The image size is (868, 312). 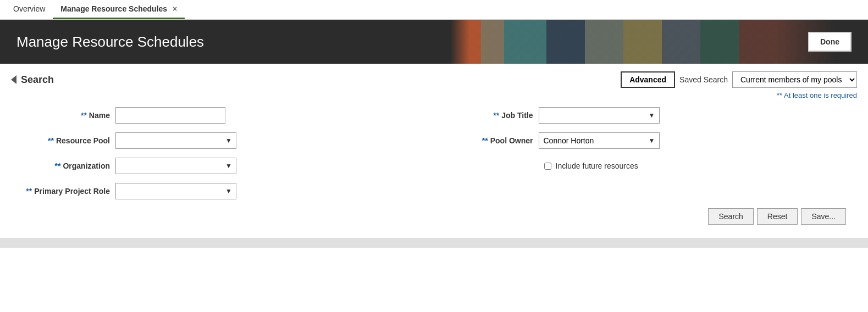 I want to click on job-title-select-wrapper: ▼, so click(x=599, y=115).